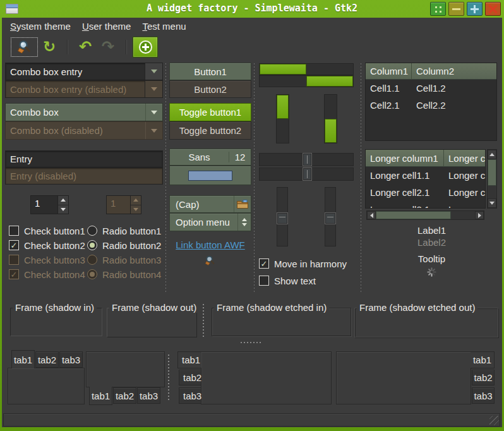 The image size is (504, 431). I want to click on move-in-harmony-checkbox, so click(264, 264).